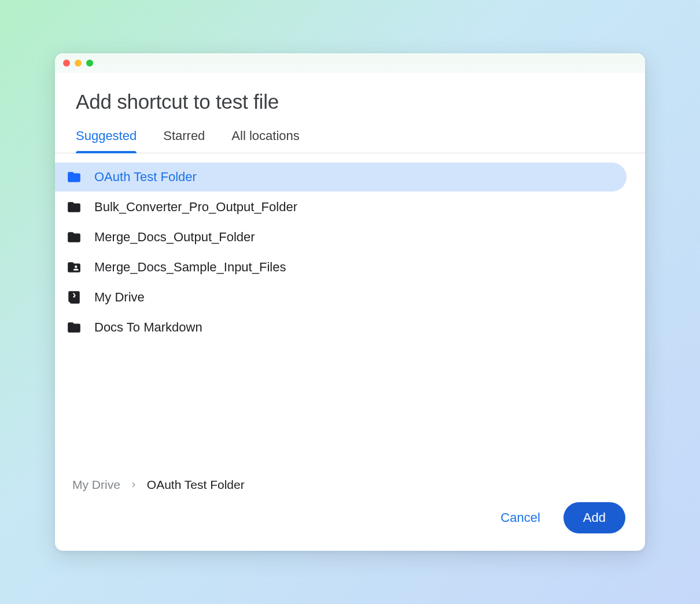 The image size is (700, 604). Describe the element at coordinates (350, 207) in the screenshot. I see `list-item: Bulk_Converter_Pro_Output_Folder` at that location.